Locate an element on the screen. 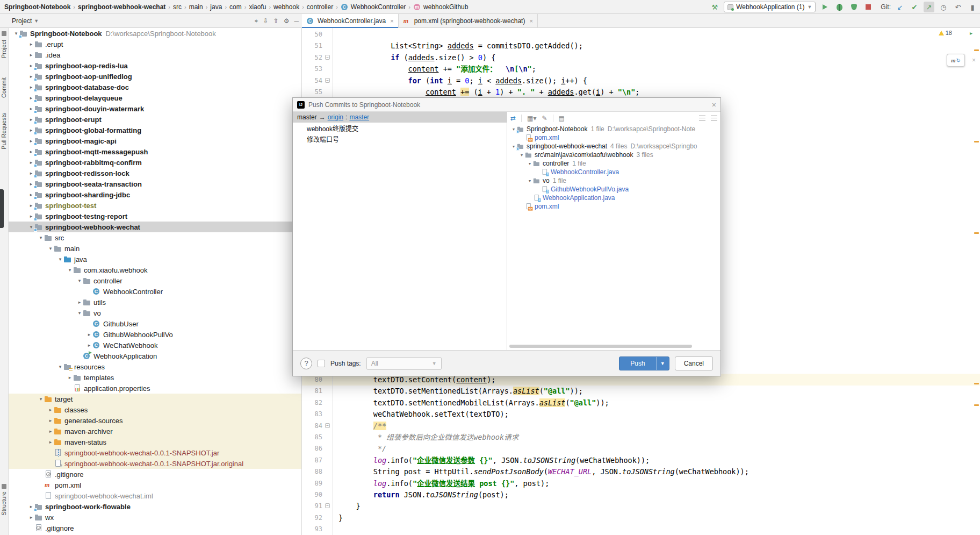 The image size is (980, 535). tree-row: ?springboot-webhook-wechat-0.0.1-SNAPSHO… is located at coordinates (155, 463).